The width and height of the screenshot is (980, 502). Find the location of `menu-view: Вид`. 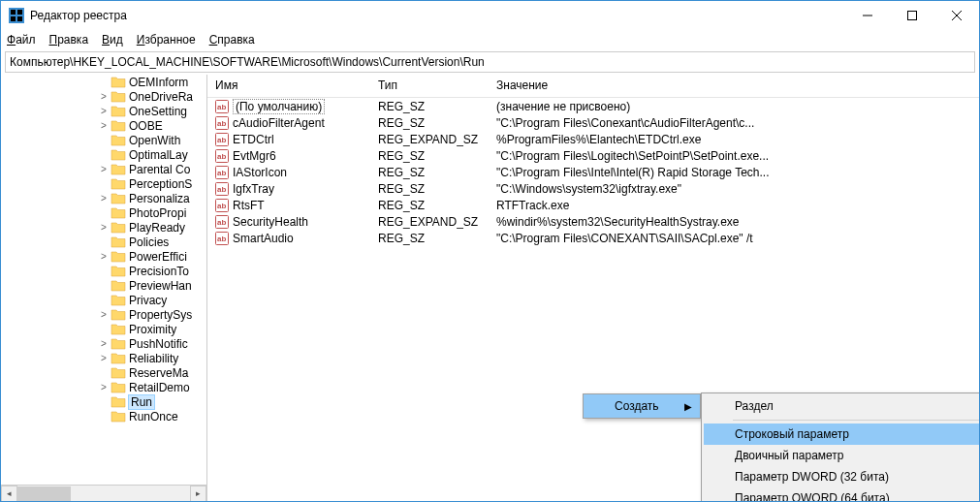

menu-view: Вид is located at coordinates (112, 40).